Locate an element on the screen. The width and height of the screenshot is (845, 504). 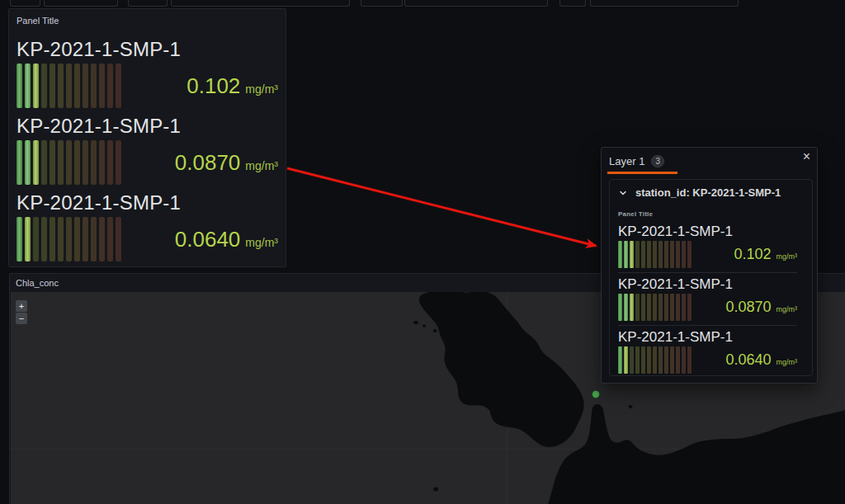
active-tab-indicator is located at coordinates (642, 173).